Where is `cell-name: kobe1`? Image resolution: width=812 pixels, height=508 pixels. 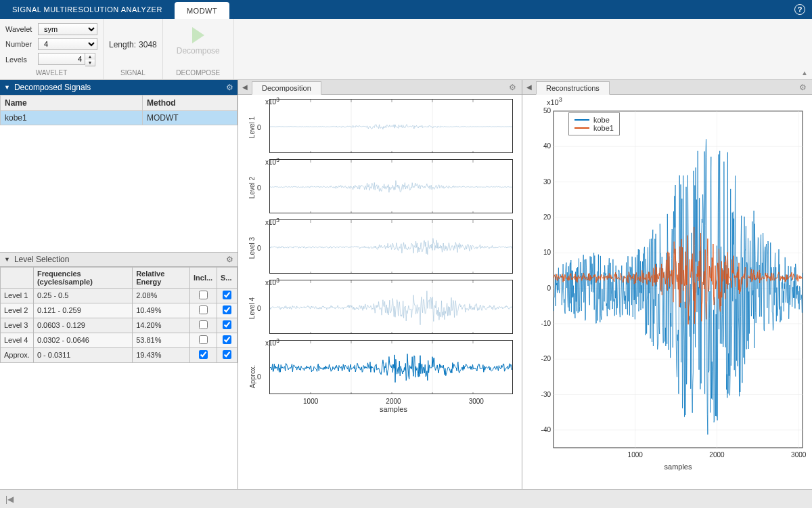 cell-name: kobe1 is located at coordinates (72, 118).